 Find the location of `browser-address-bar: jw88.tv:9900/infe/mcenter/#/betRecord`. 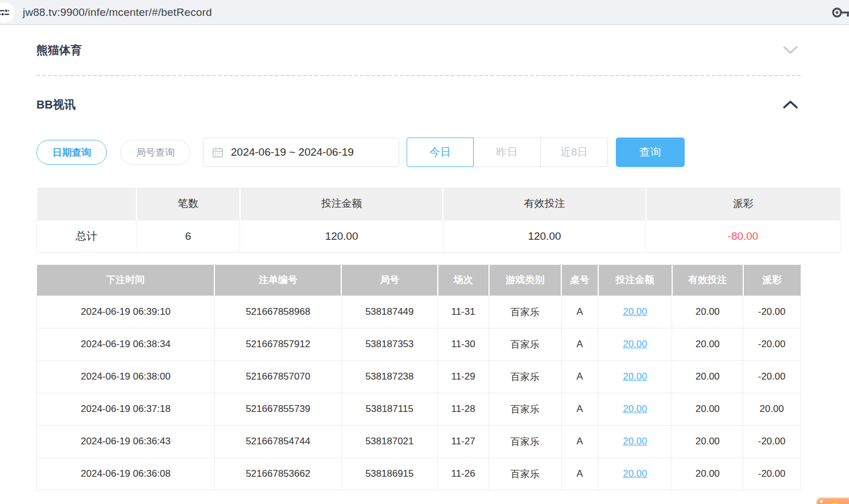

browser-address-bar: jw88.tv:9900/infe/mcenter/#/betRecord is located at coordinates (424, 13).